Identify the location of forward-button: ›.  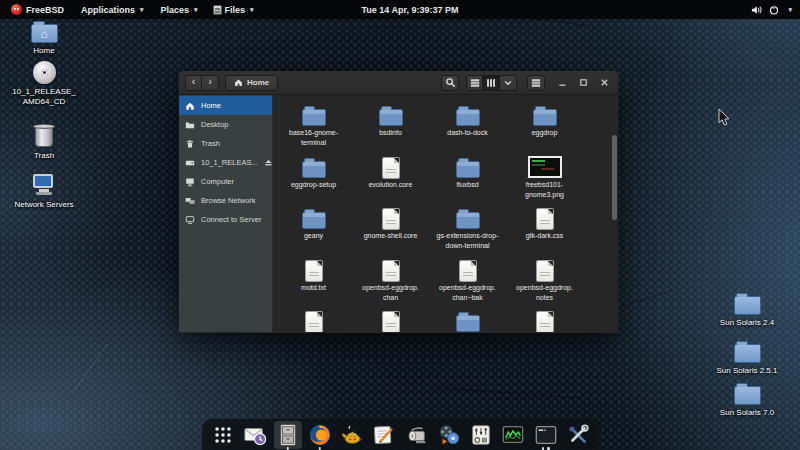
(210, 83).